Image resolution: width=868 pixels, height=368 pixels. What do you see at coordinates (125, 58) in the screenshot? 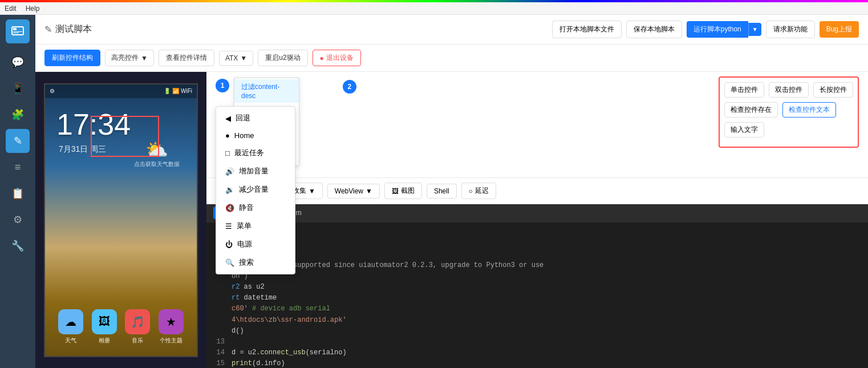
I see `highlight-label: 高亮控件` at bounding box center [125, 58].